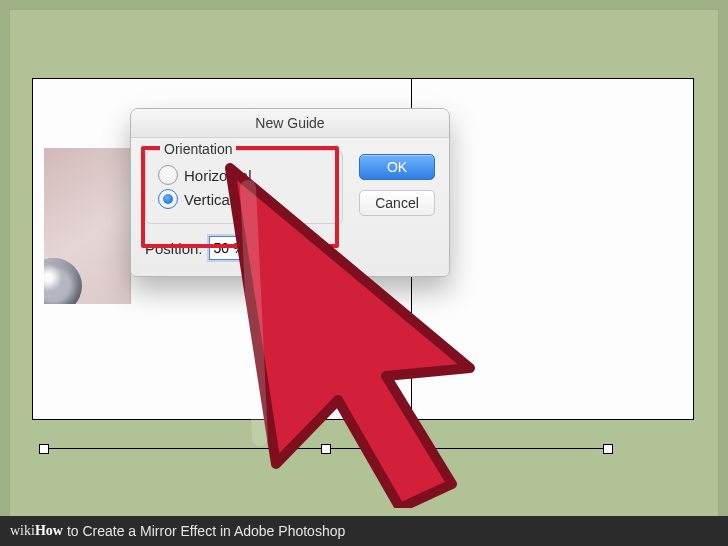 The image size is (728, 546). What do you see at coordinates (88, 226) in the screenshot?
I see `image-fragment` at bounding box center [88, 226].